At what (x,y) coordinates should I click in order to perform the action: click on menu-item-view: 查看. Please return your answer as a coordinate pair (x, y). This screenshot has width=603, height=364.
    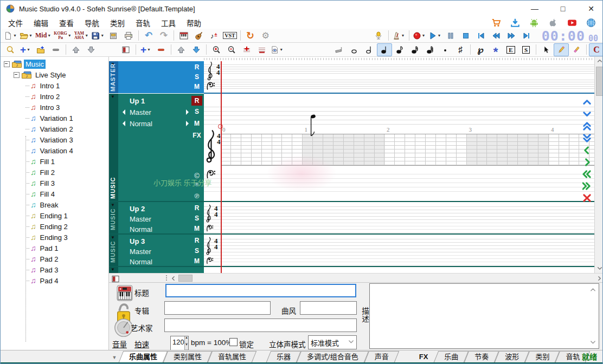
    Looking at the image, I should click on (66, 23).